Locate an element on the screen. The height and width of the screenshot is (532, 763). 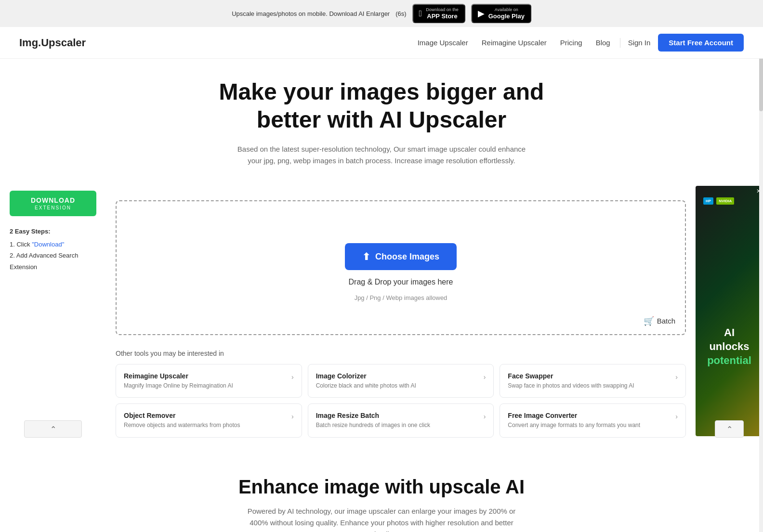
googleplay-sub: Available on is located at coordinates (507, 10).